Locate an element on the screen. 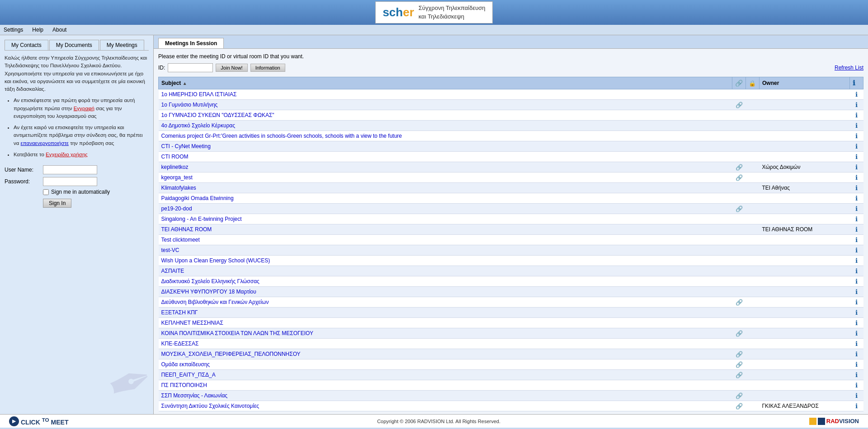 This screenshot has height=429, width=868. signin-button: Sign In is located at coordinates (57, 203).